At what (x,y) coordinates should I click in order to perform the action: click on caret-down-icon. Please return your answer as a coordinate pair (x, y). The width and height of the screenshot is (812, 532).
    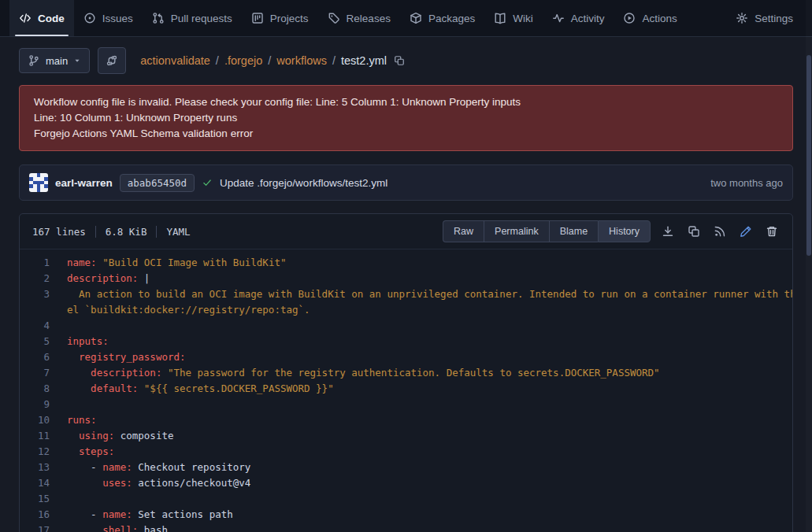
    Looking at the image, I should click on (77, 61).